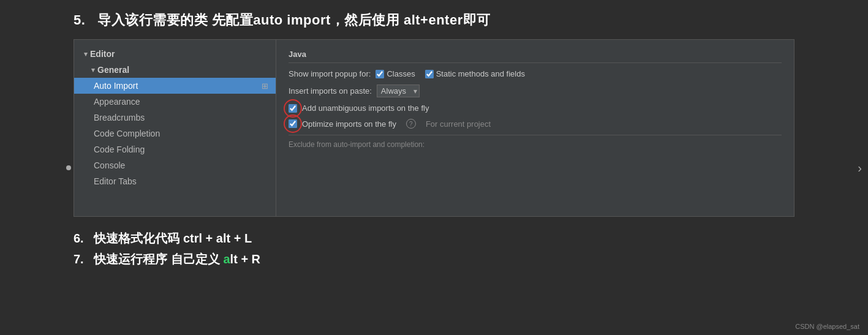 Image resolution: width=868 pixels, height=335 pixels. What do you see at coordinates (175, 86) in the screenshot?
I see `sidebar-item-auto-import: Auto Import ⊞` at bounding box center [175, 86].